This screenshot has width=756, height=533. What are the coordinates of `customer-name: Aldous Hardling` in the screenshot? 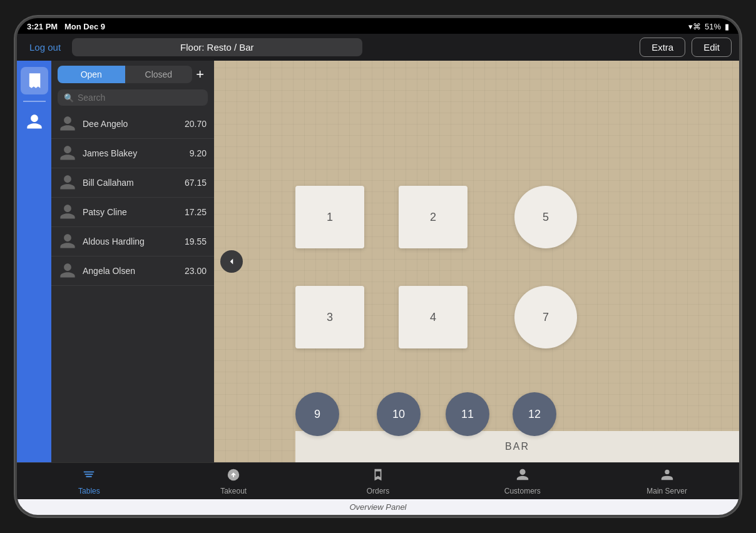 It's located at (134, 241).